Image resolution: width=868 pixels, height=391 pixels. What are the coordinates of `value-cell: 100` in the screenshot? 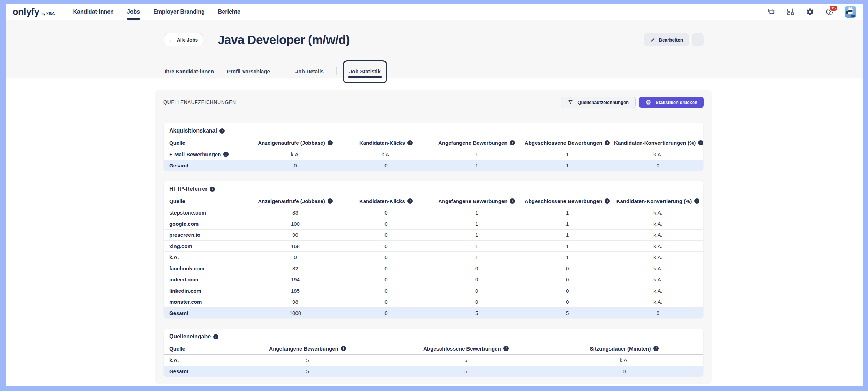 It's located at (295, 224).